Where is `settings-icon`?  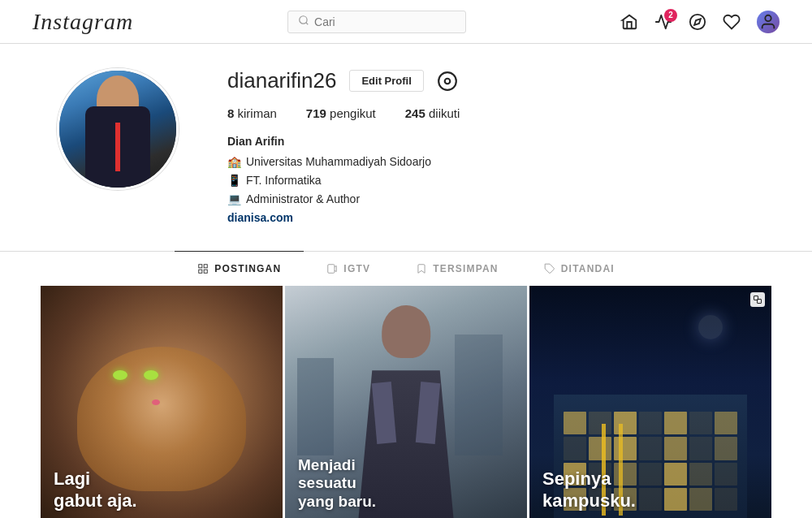 settings-icon is located at coordinates (447, 81).